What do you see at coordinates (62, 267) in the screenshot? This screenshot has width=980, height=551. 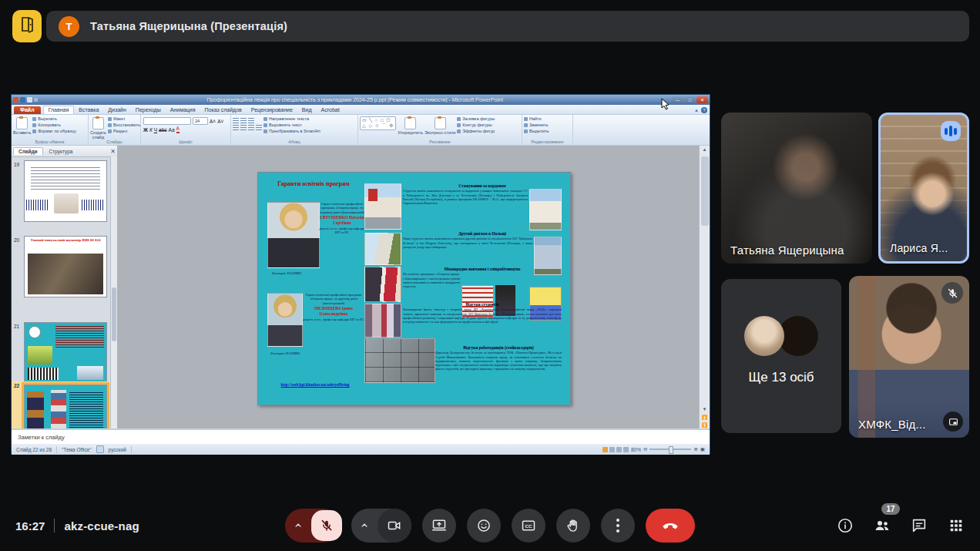 I see `slide-thumbnail-20: 20 Точний імпульсний шумомір ВШ 00 024` at bounding box center [62, 267].